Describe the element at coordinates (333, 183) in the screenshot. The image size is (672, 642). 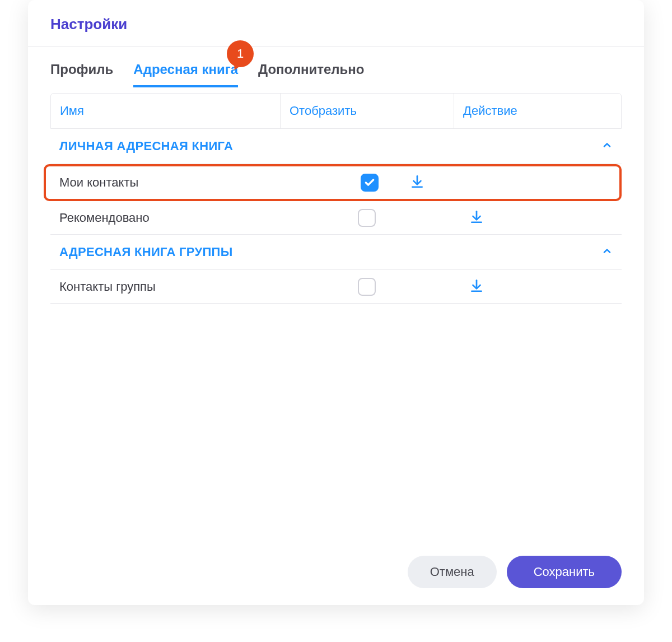
I see `table-row: Мои контакты` at that location.